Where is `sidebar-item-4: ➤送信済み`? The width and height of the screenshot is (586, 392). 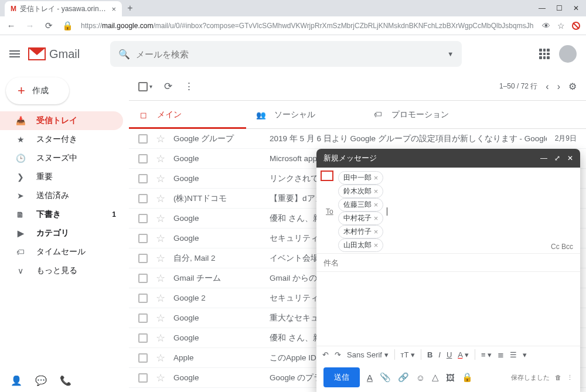 sidebar-item-4: ➤送信済み is located at coordinates (62, 196).